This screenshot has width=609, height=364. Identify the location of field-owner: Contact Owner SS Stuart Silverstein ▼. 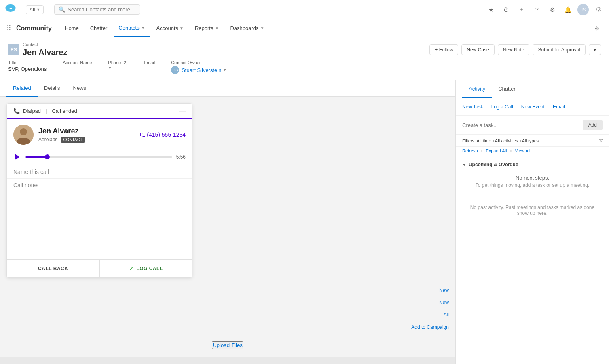
(199, 67).